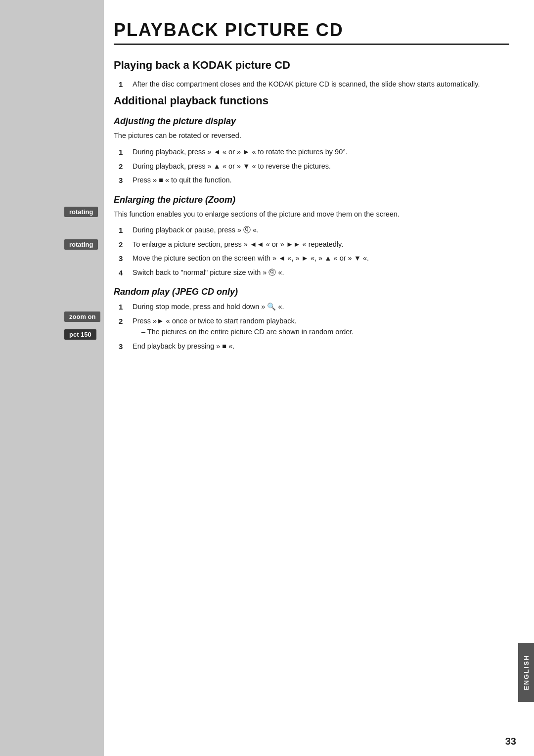  I want to click on step-text: Press »► « once or twice to start random…, so click(243, 326).